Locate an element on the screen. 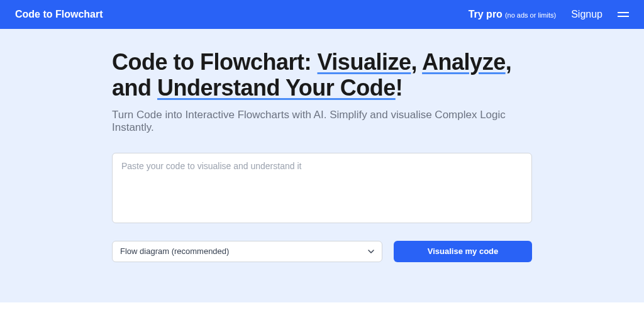 This screenshot has width=644, height=315. diagram-select-wrap: Flow diagram (recommended) is located at coordinates (247, 251).